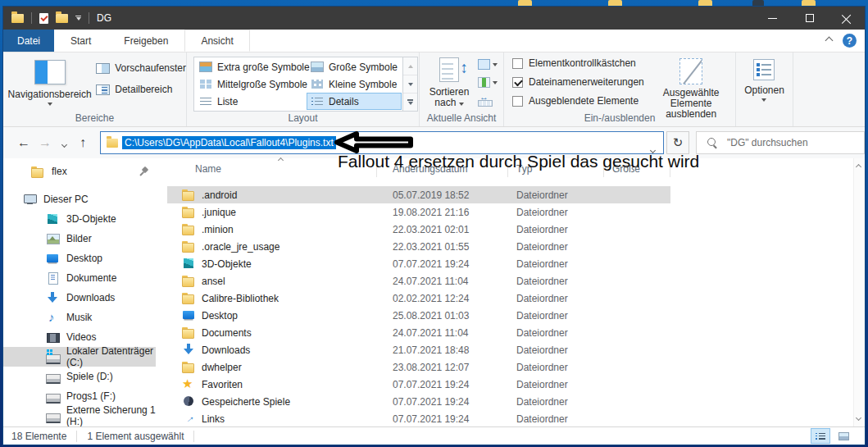 This screenshot has width=868, height=447. What do you see at coordinates (419, 418) in the screenshot?
I see `file-row: Links 07.07.2021 19:24 Dateiordner` at bounding box center [419, 418].